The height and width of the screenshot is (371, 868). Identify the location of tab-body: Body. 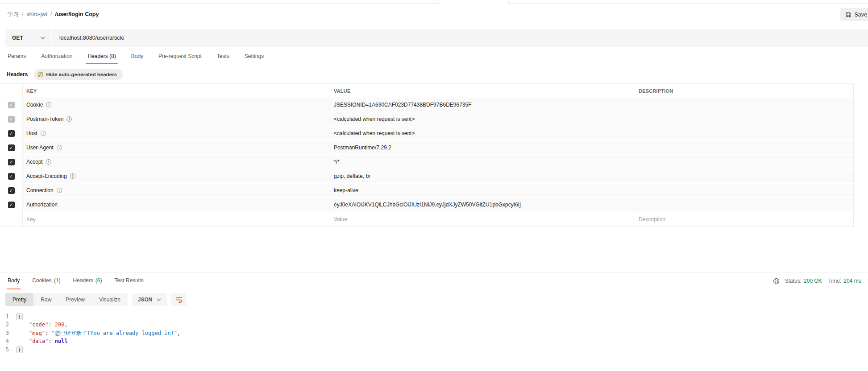
(137, 58).